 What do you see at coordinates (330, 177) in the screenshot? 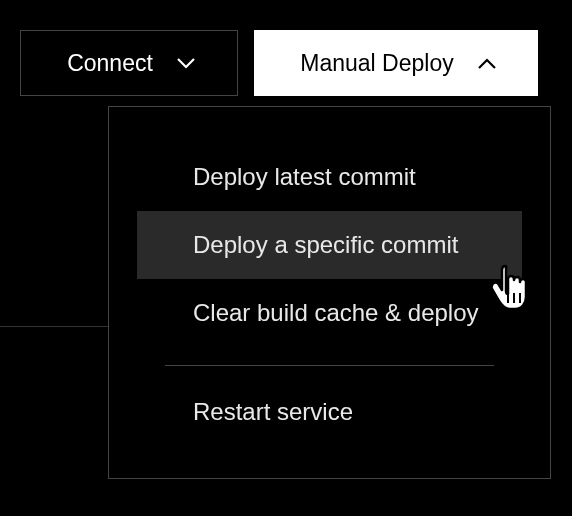
I see `menu-item-deploy-latest: Deploy latest commit` at bounding box center [330, 177].